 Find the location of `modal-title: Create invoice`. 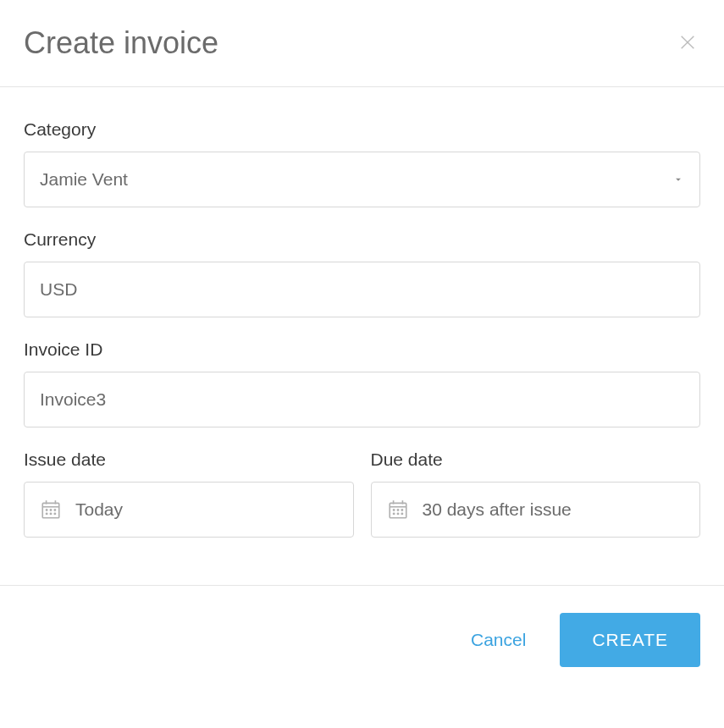

modal-title: Create invoice is located at coordinates (121, 43).